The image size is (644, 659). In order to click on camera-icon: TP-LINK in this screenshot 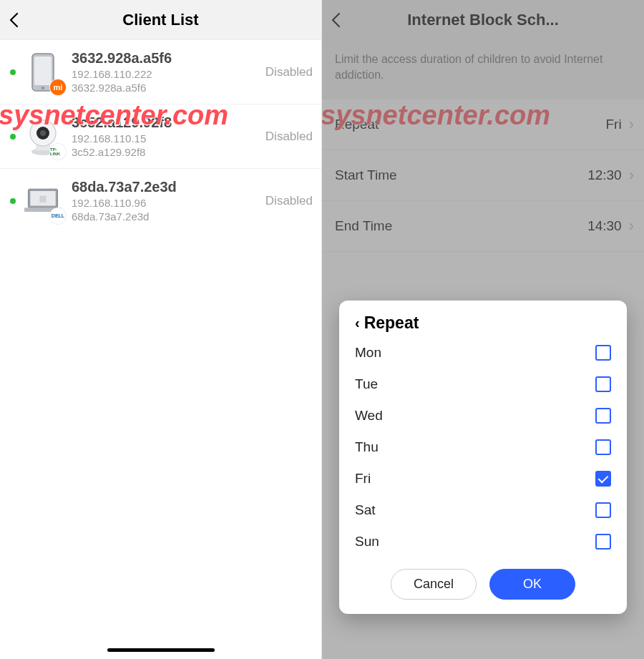, I will do `click(43, 137)`.